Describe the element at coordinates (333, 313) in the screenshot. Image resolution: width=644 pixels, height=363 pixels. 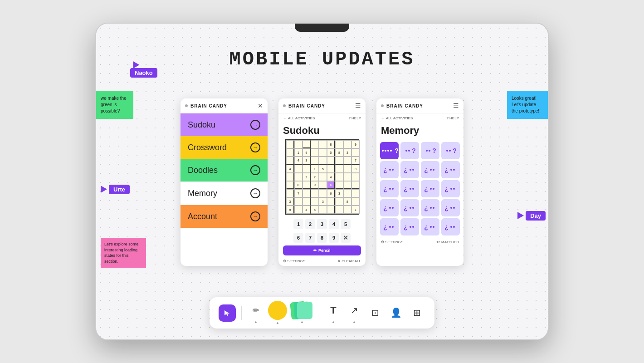
I see `toolbar-text-tool: T ▲` at that location.